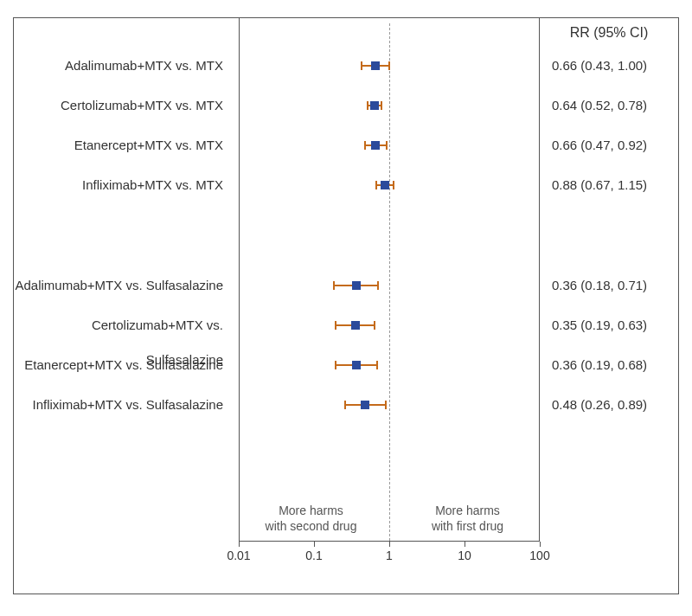 This screenshot has height=616, width=692. I want to click on x-tick-label: 1, so click(389, 555).